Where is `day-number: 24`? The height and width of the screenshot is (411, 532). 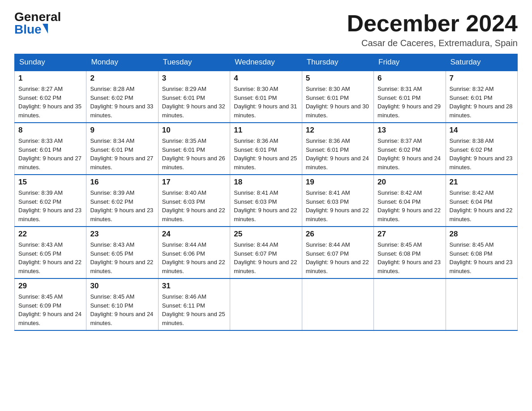 day-number: 24 is located at coordinates (194, 234).